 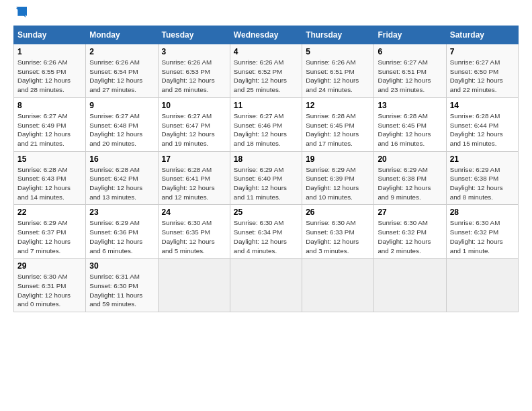 I want to click on day-number: 26, so click(x=338, y=212).